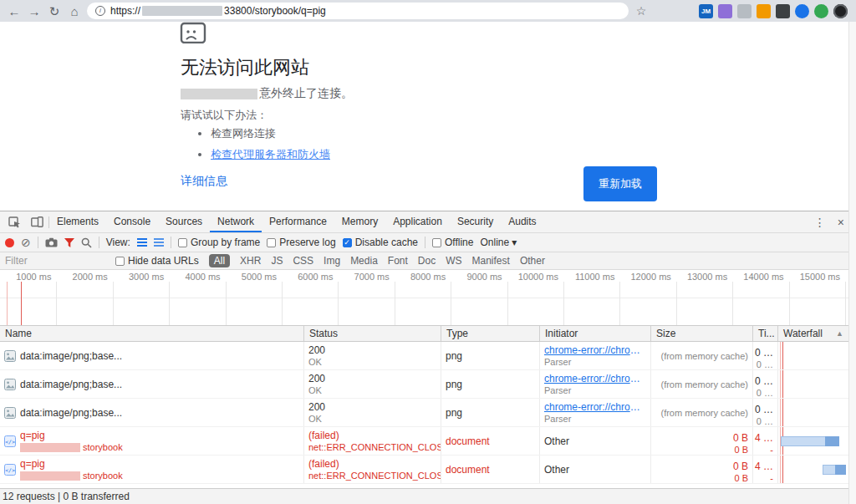 This screenshot has width=856, height=504. What do you see at coordinates (74, 12) in the screenshot?
I see `home-icon: ⌂` at bounding box center [74, 12].